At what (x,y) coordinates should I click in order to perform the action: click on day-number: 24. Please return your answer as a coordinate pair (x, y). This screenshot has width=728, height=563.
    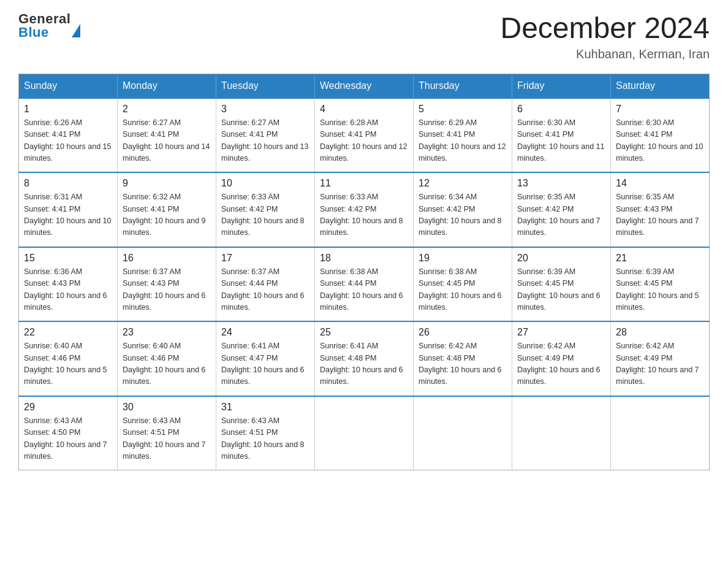
    Looking at the image, I should click on (265, 332).